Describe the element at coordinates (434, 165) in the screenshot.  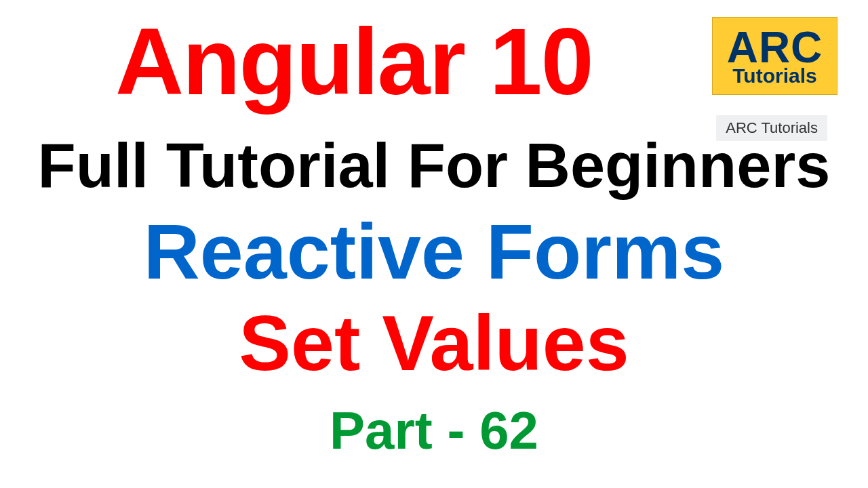
I see `subtitle-text: Full Tutorial For Beginners` at that location.